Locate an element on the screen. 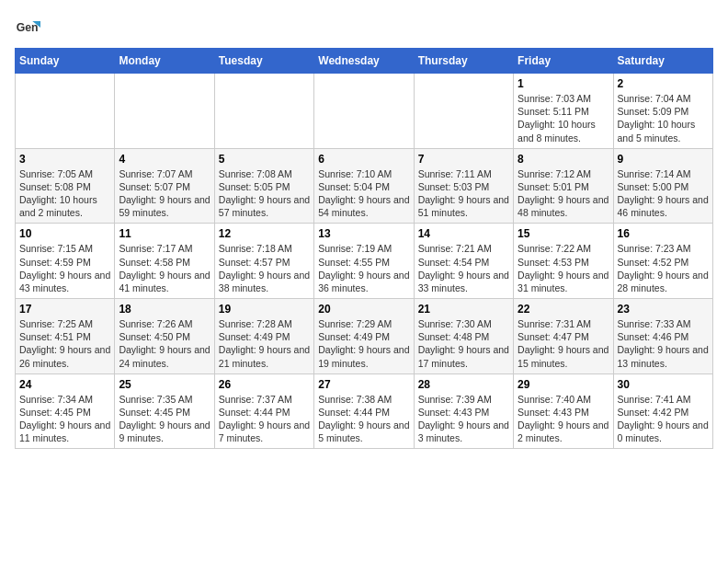  calendar-cell: 12Sunrise: 7:18 AMSunset: 4:57 PMDayligh… is located at coordinates (264, 261).